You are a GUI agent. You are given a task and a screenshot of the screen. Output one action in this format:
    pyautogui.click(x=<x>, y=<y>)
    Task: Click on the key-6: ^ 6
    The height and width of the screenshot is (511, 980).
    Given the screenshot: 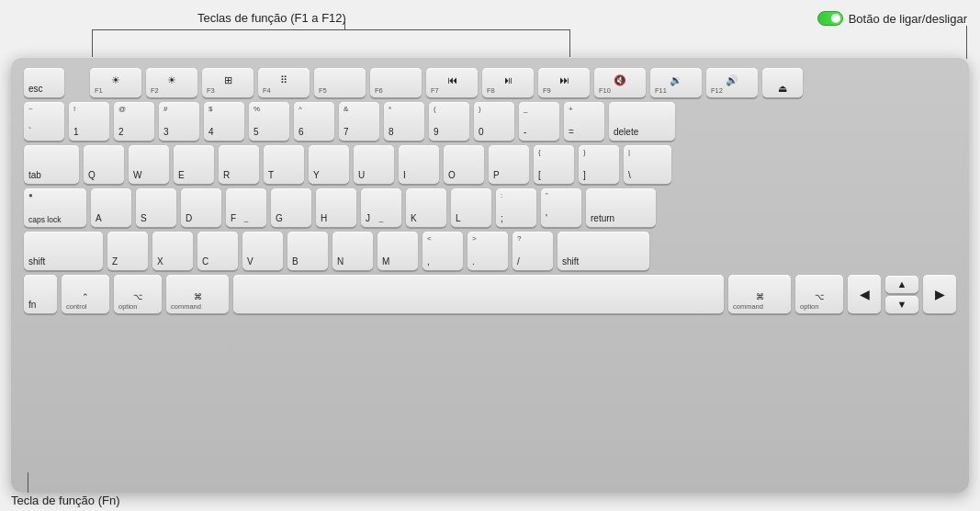 What is the action you would take?
    pyautogui.click(x=314, y=121)
    